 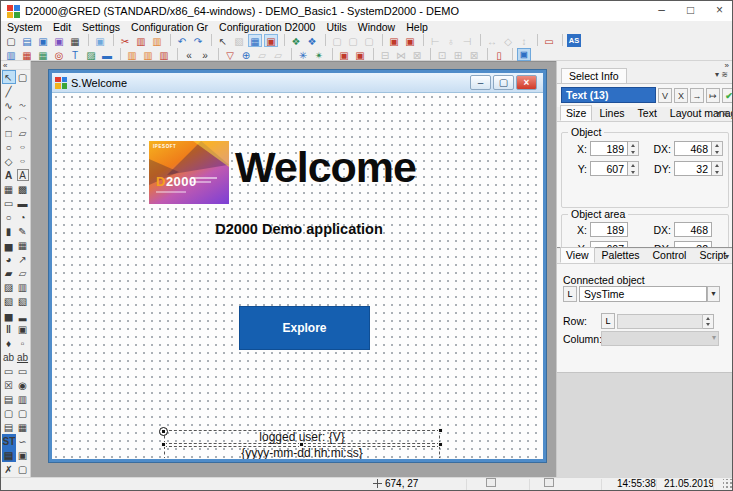 I want to click on object-dx-spinner, so click(x=718, y=148).